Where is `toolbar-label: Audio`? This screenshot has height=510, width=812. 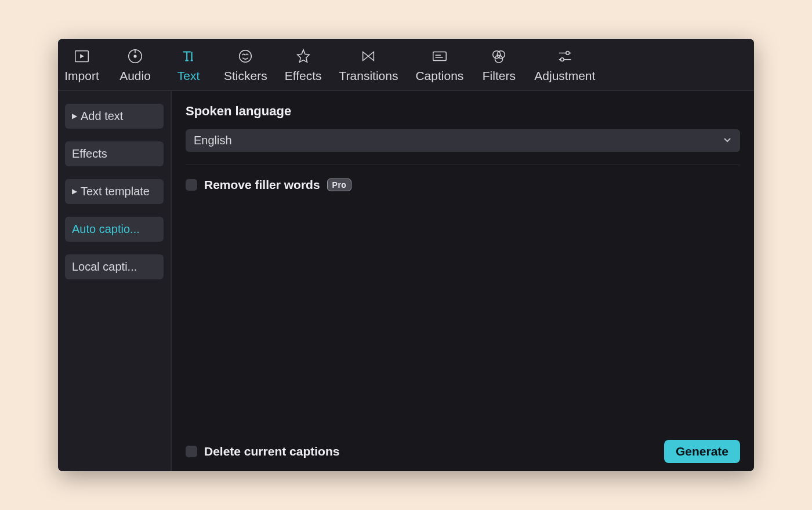
toolbar-label: Audio is located at coordinates (135, 76).